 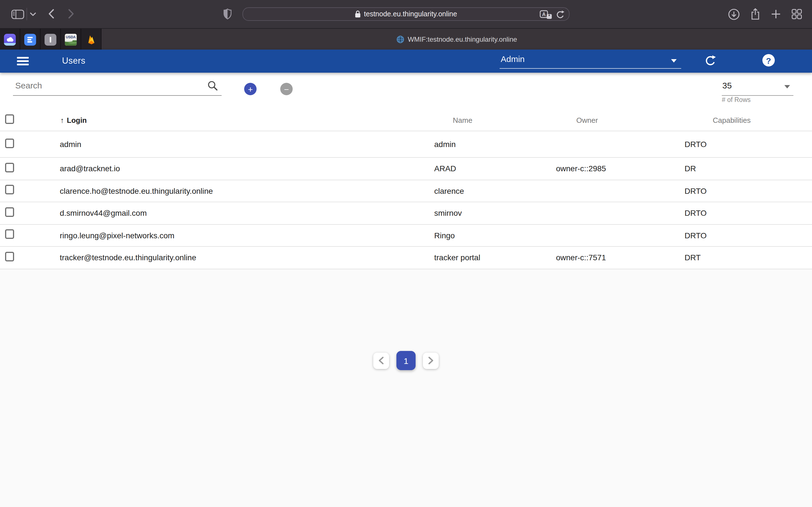 What do you see at coordinates (736, 100) in the screenshot?
I see `rows-per-page-label: # of Rows` at bounding box center [736, 100].